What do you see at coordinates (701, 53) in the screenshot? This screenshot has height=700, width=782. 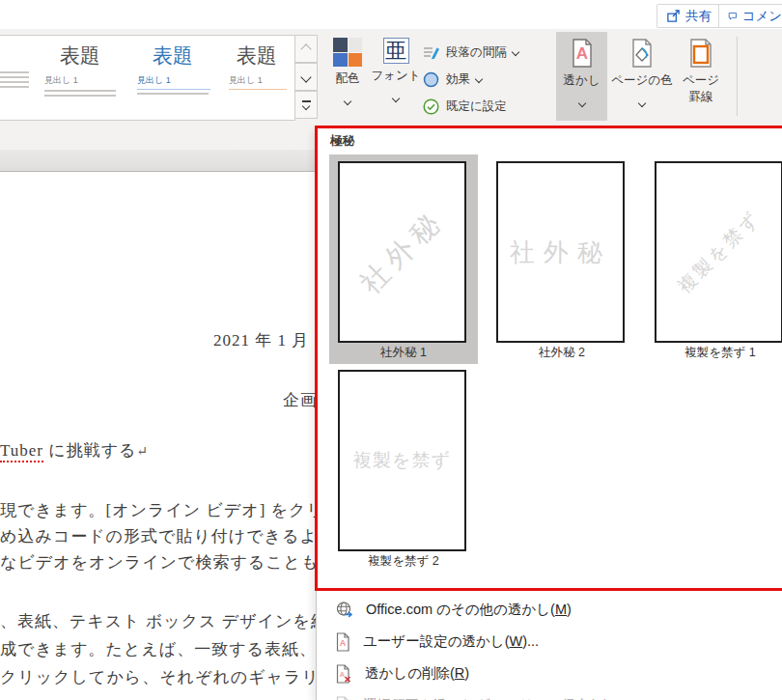 I see `page-borders-icon` at bounding box center [701, 53].